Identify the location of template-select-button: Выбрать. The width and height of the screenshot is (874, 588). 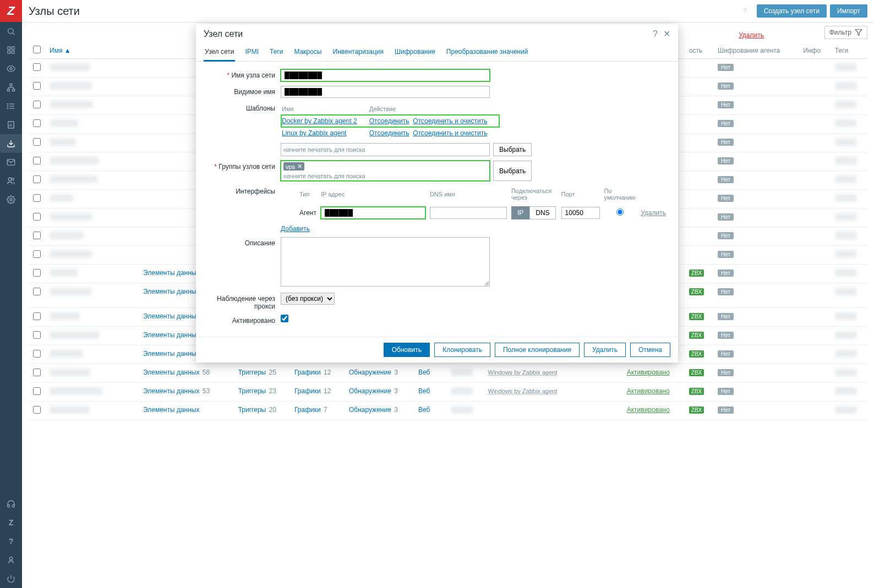
(512, 150).